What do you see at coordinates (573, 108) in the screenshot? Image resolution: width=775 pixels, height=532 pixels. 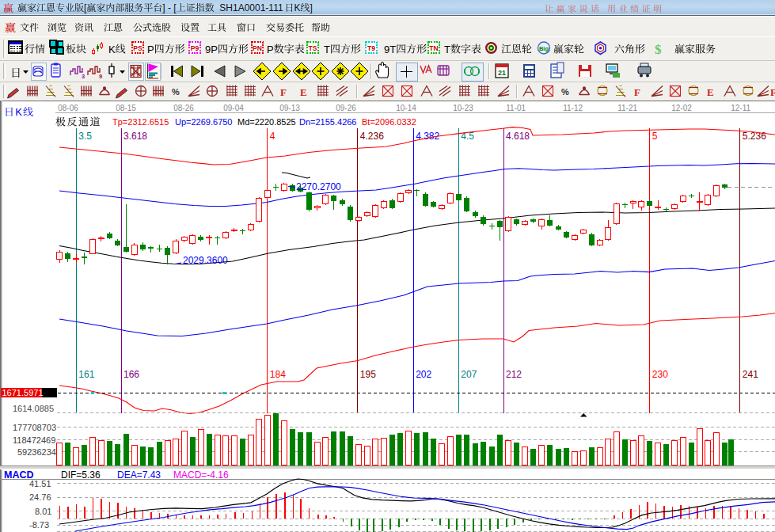 I see `svg-text: 11-12` at bounding box center [573, 108].